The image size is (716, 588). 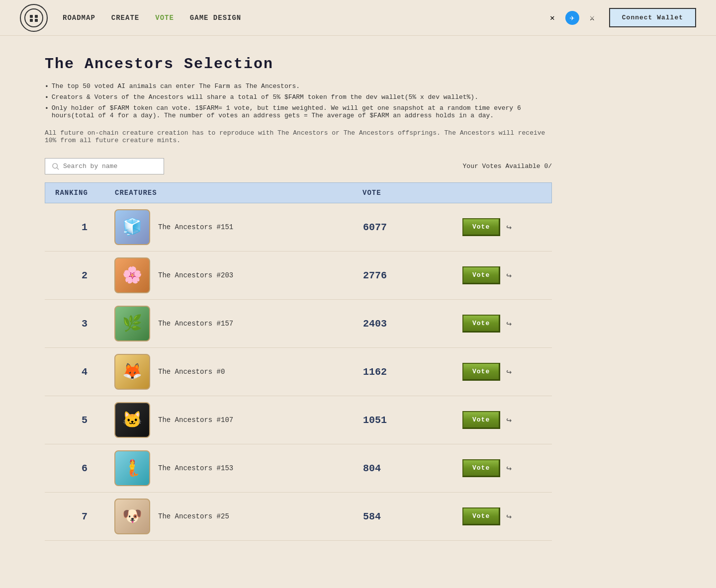 What do you see at coordinates (239, 420) in the screenshot?
I see `creature-cell: 🐱 The Ancestors #107` at bounding box center [239, 420].